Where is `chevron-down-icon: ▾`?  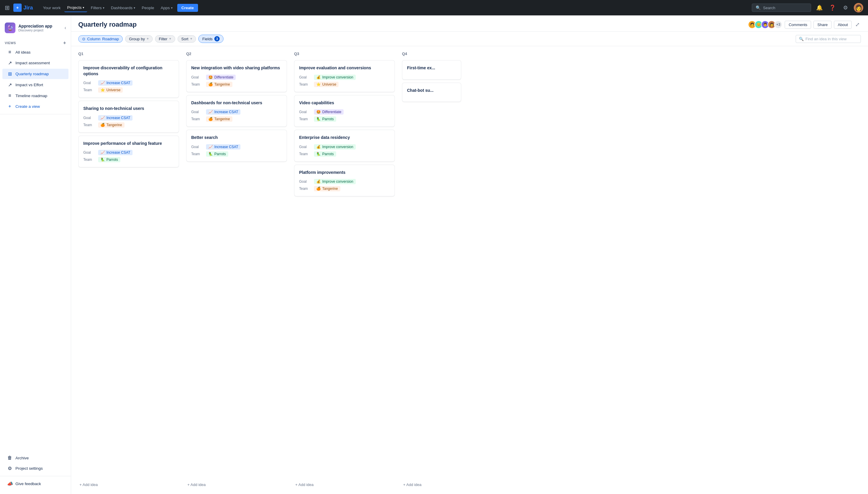
chevron-down-icon: ▾ is located at coordinates (134, 8).